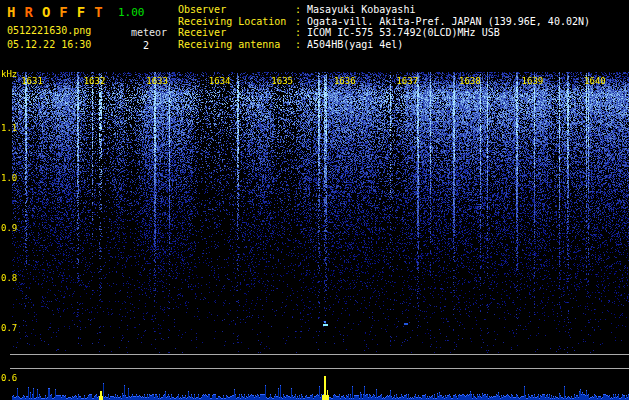 This screenshot has width=629, height=400. What do you see at coordinates (132, 12) in the screenshot?
I see `version-label: 1.00` at bounding box center [132, 12].